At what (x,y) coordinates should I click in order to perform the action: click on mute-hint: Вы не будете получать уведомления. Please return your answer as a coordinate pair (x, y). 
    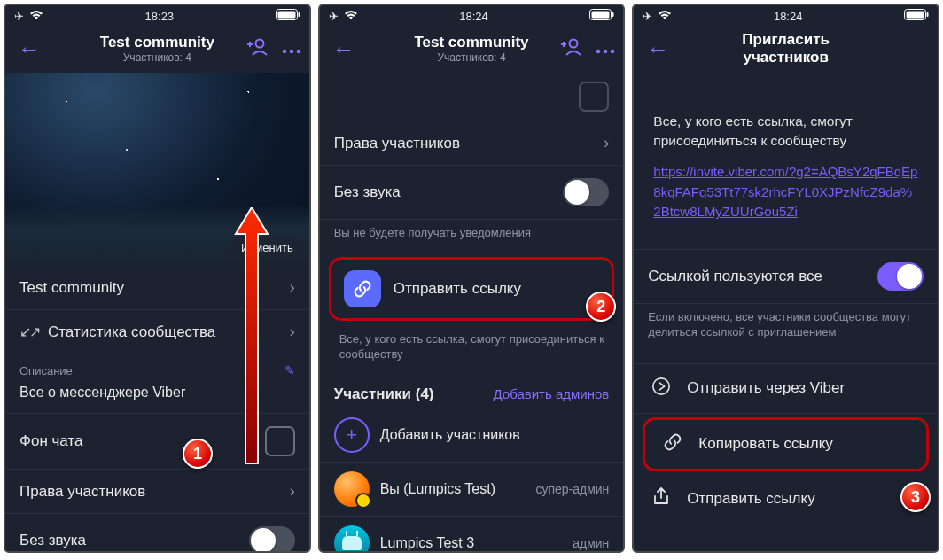
    Looking at the image, I should click on (472, 236).